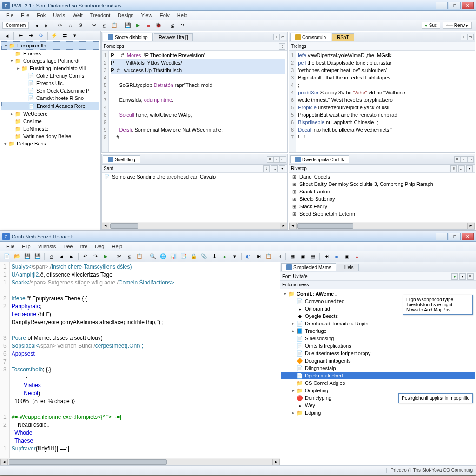 This screenshot has height=476, width=476. What do you see at coordinates (174, 37) in the screenshot?
I see `tab-editor1b: Relwets Lita []` at bounding box center [174, 37].